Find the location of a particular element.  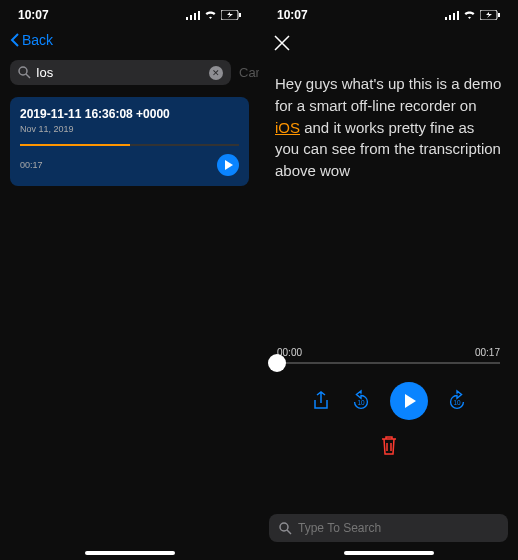

clear-search-button: ✕ is located at coordinates (216, 73).